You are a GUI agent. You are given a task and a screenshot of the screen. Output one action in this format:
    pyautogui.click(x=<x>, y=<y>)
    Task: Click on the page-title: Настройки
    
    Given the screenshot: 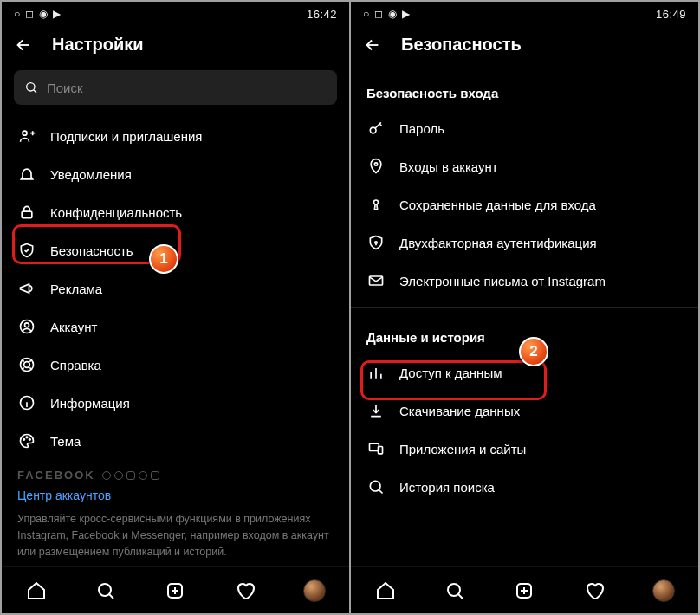 What is the action you would take?
    pyautogui.click(x=98, y=45)
    